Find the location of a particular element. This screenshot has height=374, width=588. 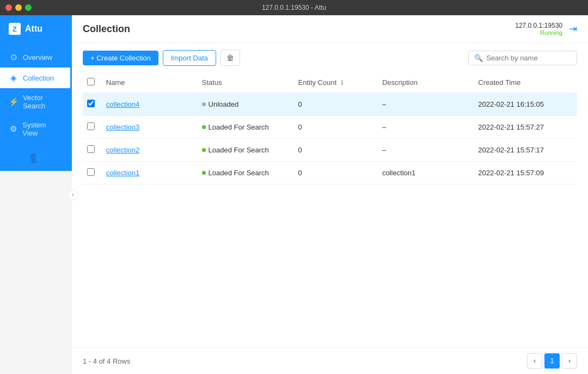

minimize-button is located at coordinates (19, 8).